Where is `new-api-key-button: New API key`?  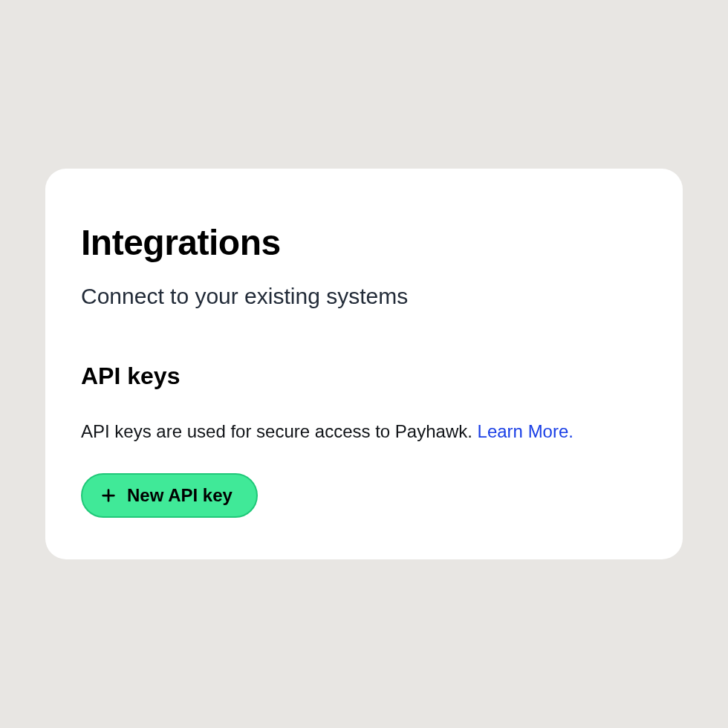
new-api-key-button: New API key is located at coordinates (169, 495).